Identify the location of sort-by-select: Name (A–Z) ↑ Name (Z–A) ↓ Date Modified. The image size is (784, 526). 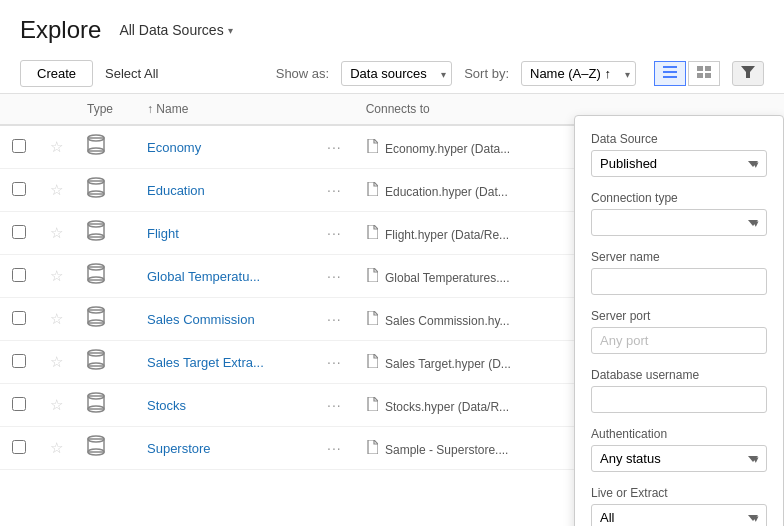
(578, 74).